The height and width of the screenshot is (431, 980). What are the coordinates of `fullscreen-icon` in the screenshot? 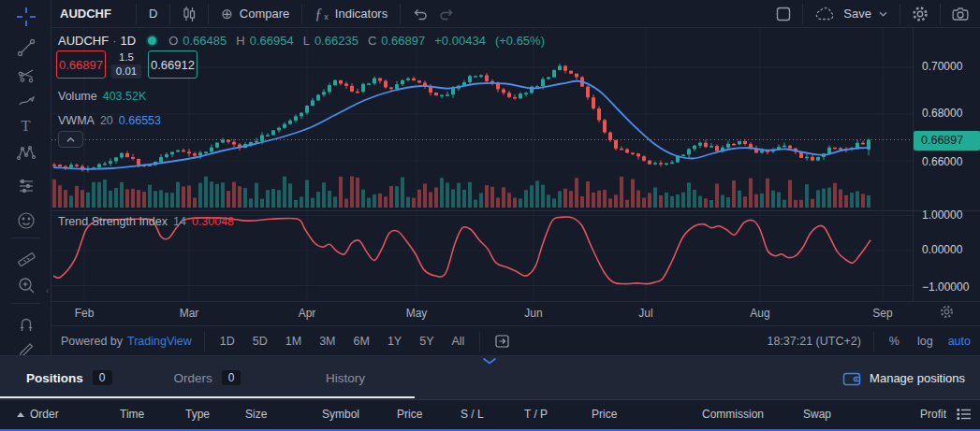 It's located at (783, 14).